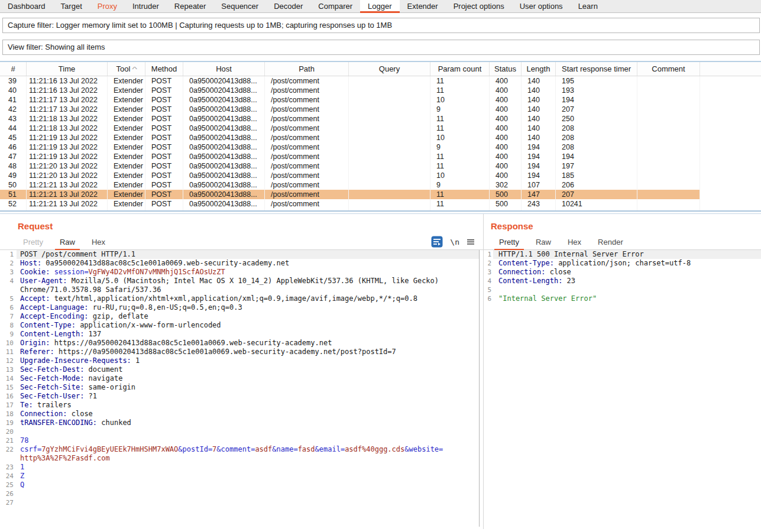 This screenshot has height=532, width=761. What do you see at coordinates (67, 166) in the screenshot?
I see `cell-time: 11:21:20 13 Jul 2022` at bounding box center [67, 166].